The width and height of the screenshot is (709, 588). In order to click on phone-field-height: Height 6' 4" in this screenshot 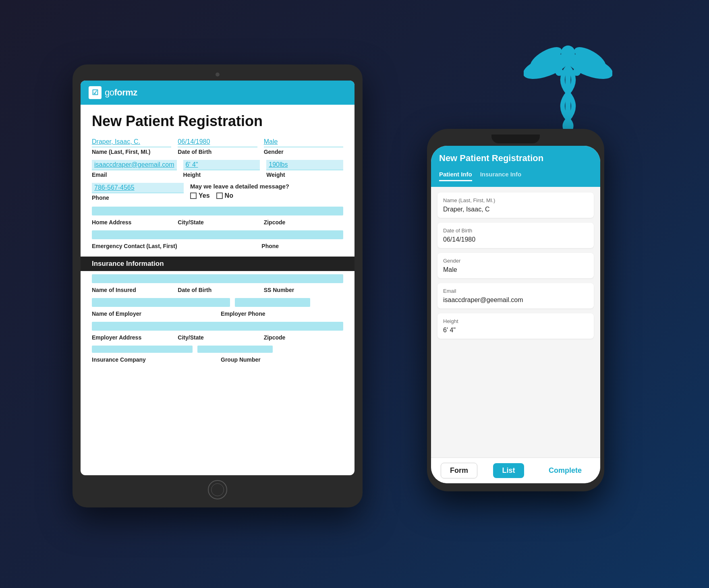, I will do `click(516, 326)`.